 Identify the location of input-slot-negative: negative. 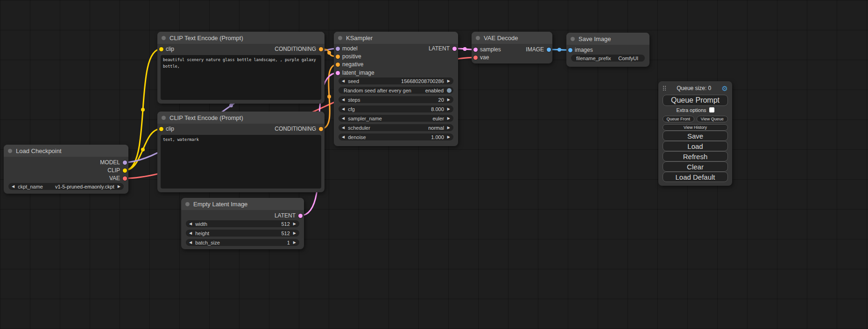
(396, 64).